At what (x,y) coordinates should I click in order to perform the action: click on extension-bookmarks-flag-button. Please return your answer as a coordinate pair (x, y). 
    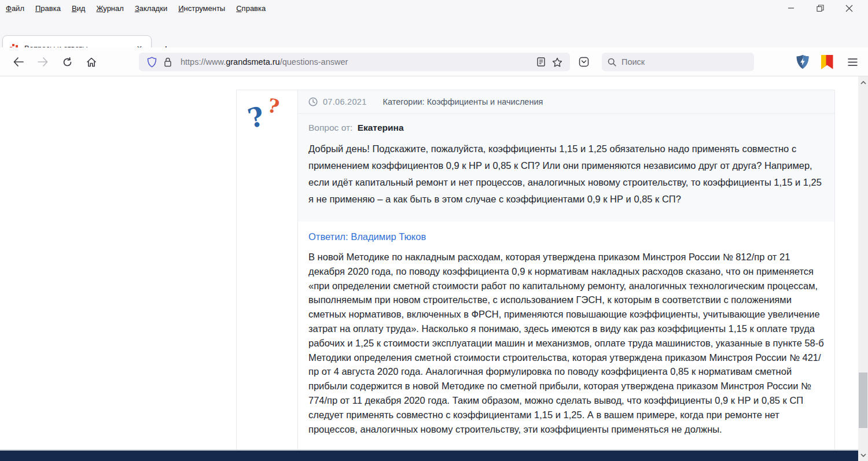
    Looking at the image, I should click on (827, 62).